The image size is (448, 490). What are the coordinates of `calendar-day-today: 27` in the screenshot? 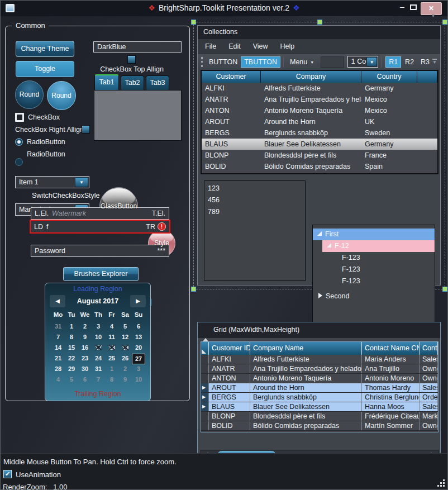 It's located at (139, 359).